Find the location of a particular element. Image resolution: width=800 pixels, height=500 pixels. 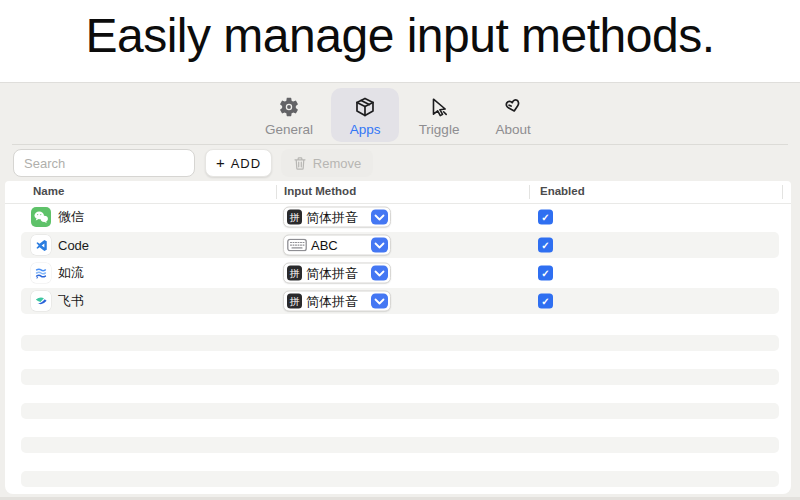

remove-button: Remove is located at coordinates (327, 163).